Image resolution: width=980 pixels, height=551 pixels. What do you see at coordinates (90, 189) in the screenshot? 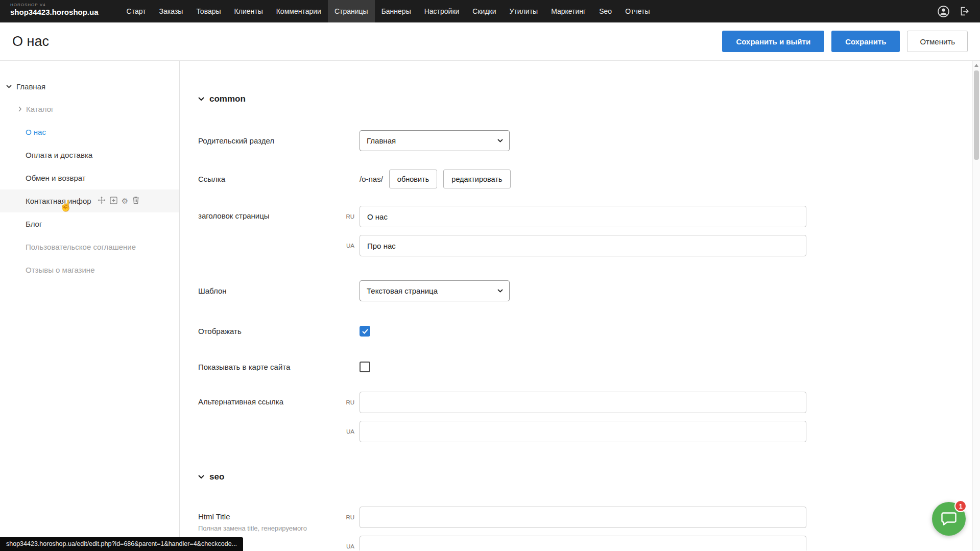
I see `pages-tree: Каталог О нас Оплата и доставка Обмен и …` at bounding box center [90, 189].